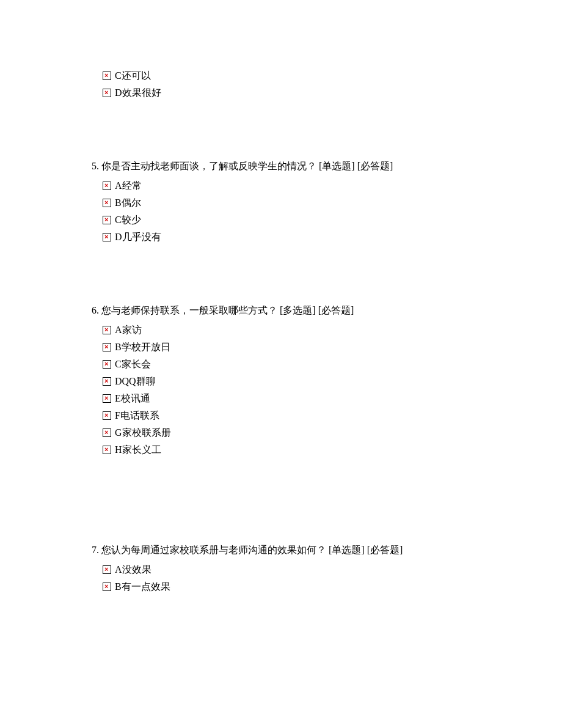 This screenshot has width=562, height=728. What do you see at coordinates (293, 416) in the screenshot?
I see `option-row: F电话联系` at bounding box center [293, 416].